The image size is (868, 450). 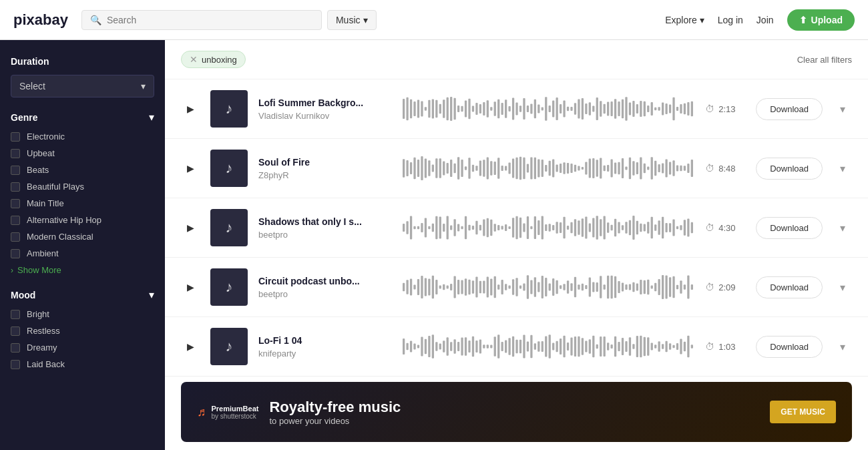 I want to click on duration-select: Select ▾, so click(x=83, y=86).